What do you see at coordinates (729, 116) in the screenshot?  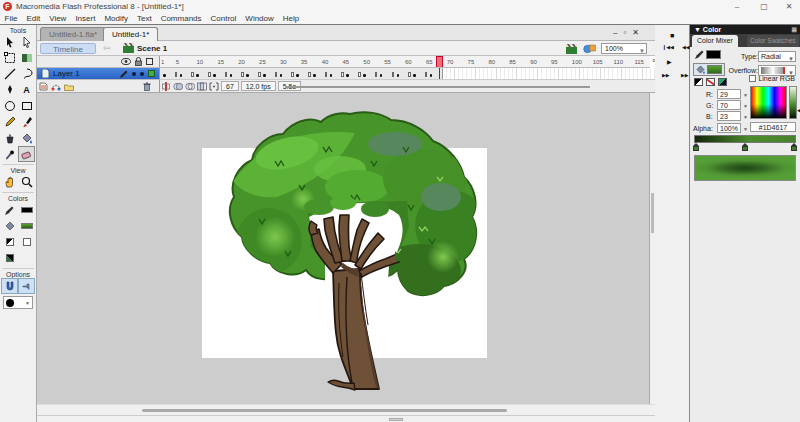 I see `b-input: 23` at bounding box center [729, 116].